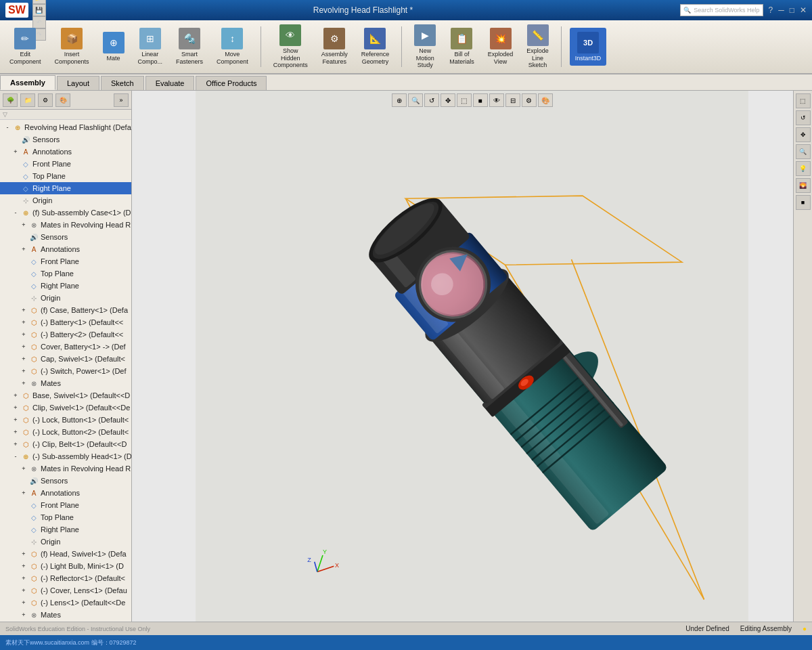  I want to click on rotate-view-btn: ↺, so click(803, 118).